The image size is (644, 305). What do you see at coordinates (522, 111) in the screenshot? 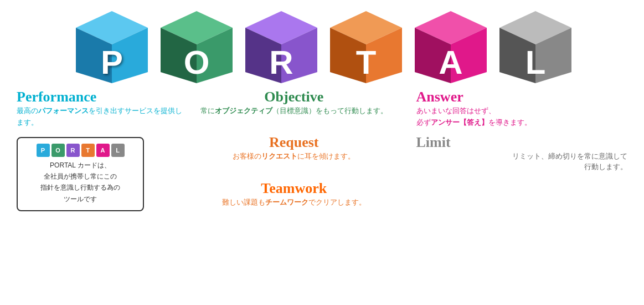
I see `answer-desc-line1: あいまいな回答はせず、` at bounding box center [522, 111].